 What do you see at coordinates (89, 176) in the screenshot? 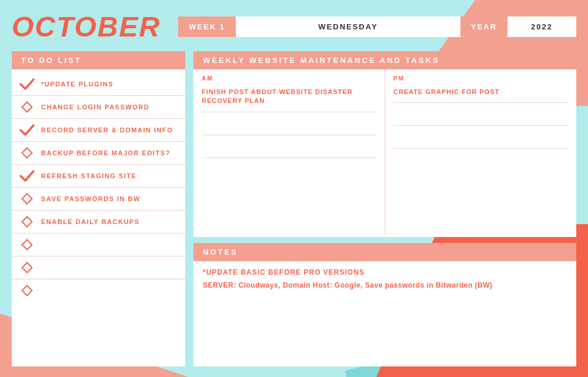
I see `todo-item-text: REFRESH STAGING SITE` at bounding box center [89, 176].